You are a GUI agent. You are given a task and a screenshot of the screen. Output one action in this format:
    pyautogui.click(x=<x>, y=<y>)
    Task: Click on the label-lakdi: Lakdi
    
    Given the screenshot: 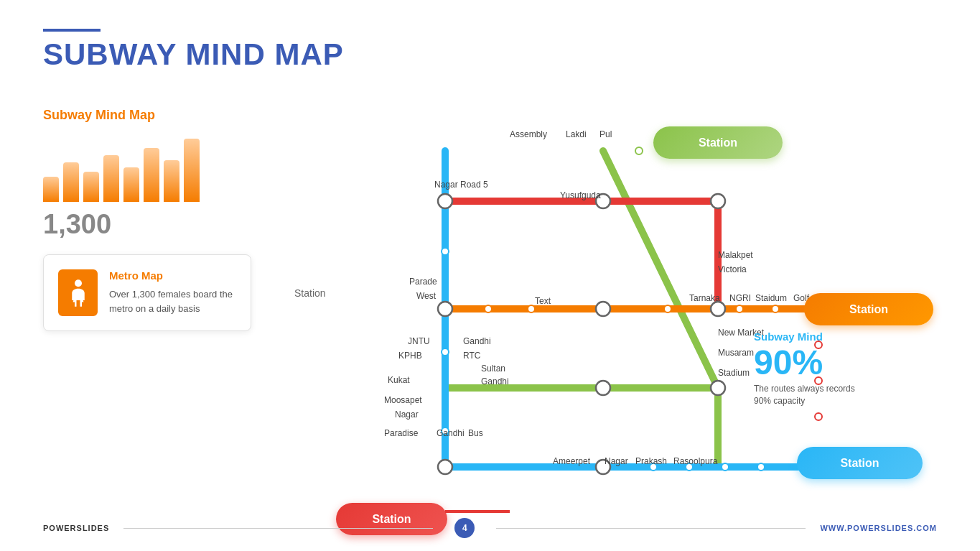 What is the action you would take?
    pyautogui.click(x=576, y=134)
    